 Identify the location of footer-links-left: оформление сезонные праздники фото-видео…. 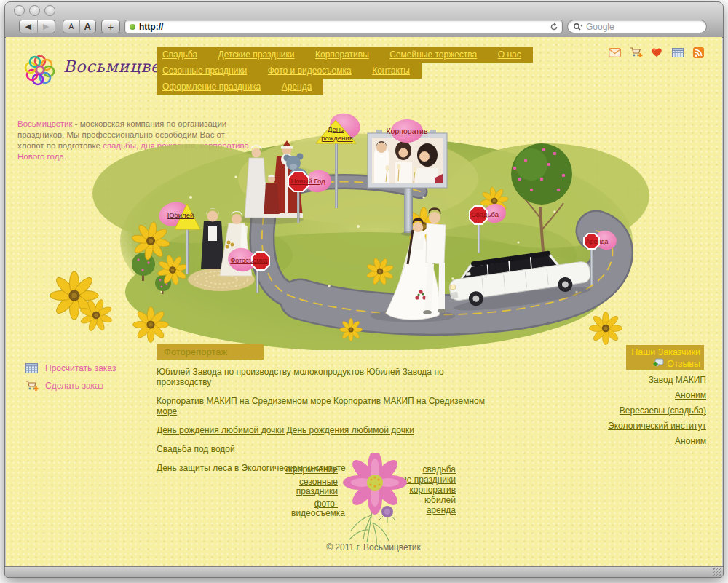
(293, 493).